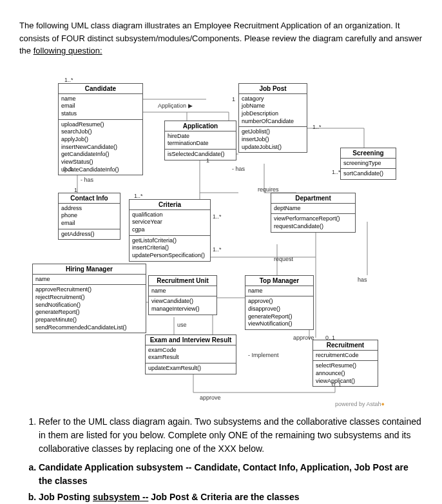 The height and width of the screenshot is (504, 442). What do you see at coordinates (217, 249) in the screenshot?
I see `mult-1s5: 1..*` at bounding box center [217, 249].